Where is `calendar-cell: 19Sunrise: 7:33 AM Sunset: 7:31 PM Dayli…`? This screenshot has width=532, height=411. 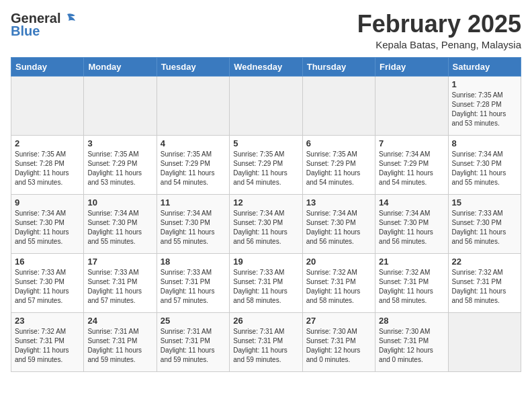 calendar-cell: 19Sunrise: 7:33 AM Sunset: 7:31 PM Dayli… is located at coordinates (266, 283).